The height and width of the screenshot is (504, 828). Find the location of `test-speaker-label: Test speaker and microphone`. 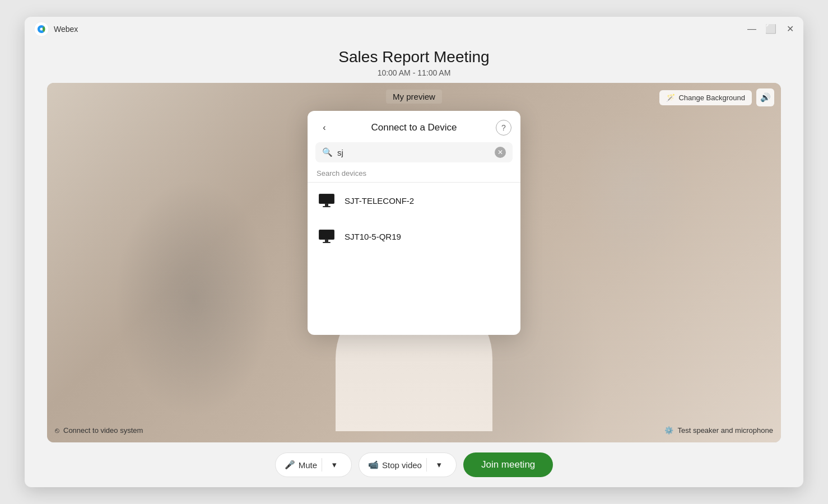

test-speaker-label: Test speaker and microphone is located at coordinates (725, 430).